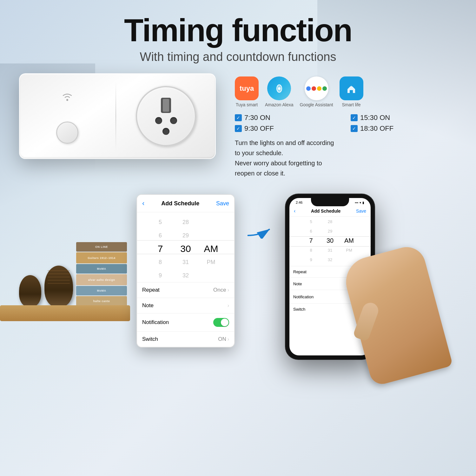  I want to click on socket-ground, so click(166, 131).